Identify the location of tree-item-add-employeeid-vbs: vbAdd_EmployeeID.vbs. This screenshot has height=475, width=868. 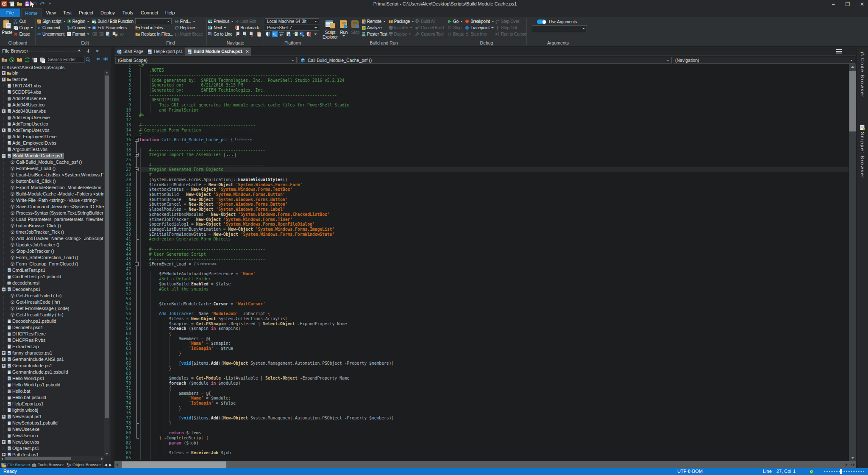
(52, 143).